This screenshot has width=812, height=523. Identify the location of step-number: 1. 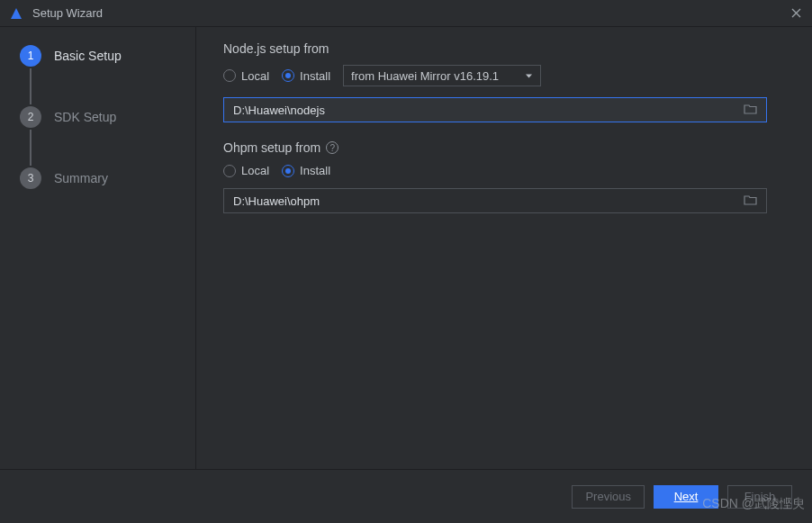
(31, 56).